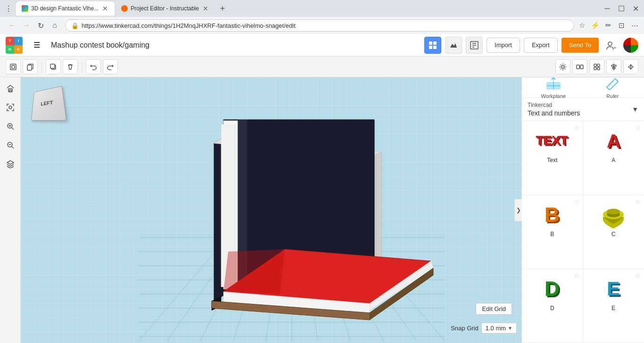 This screenshot has height=343, width=644. What do you see at coordinates (10, 41) in the screenshot?
I see `logo-t: T` at bounding box center [10, 41].